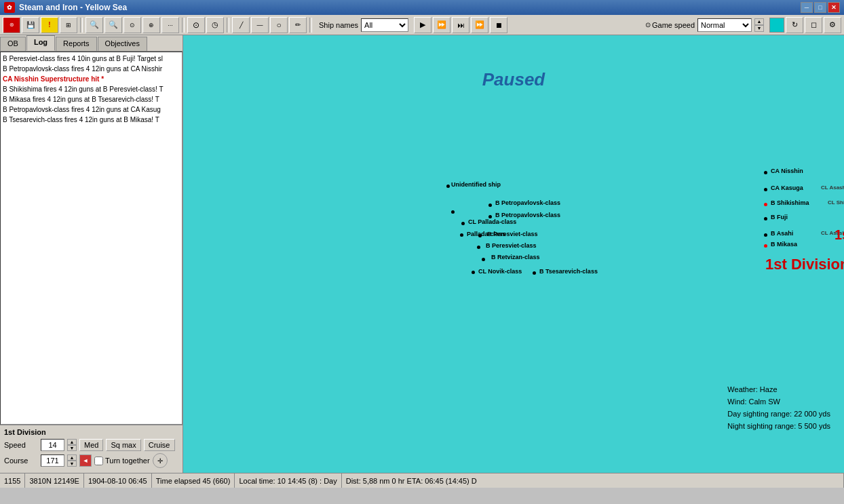 The width and height of the screenshot is (844, 504). What do you see at coordinates (760, 414) in the screenshot?
I see `day-sight-label: Day sighting range:` at bounding box center [760, 414].